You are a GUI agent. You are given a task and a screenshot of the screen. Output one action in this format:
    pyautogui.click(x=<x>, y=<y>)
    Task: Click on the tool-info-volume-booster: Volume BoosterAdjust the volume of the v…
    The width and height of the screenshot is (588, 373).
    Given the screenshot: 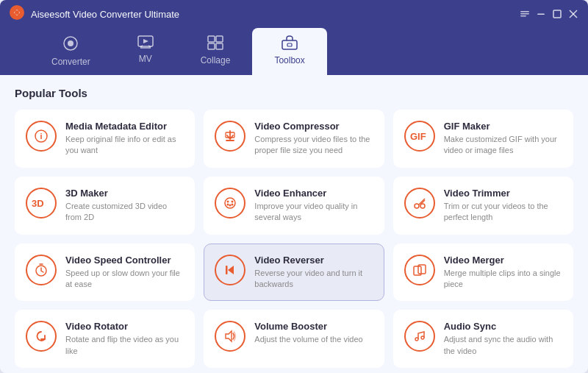 What is the action you would take?
    pyautogui.click(x=313, y=333)
    